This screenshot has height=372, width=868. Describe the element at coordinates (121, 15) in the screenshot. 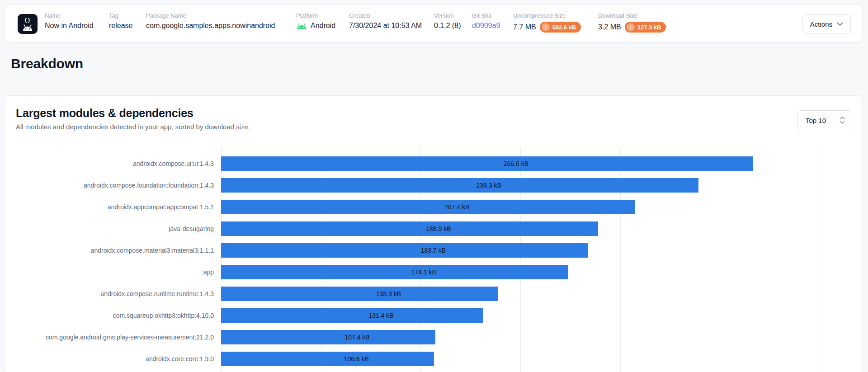

I see `header-field-label: Tag` at that location.